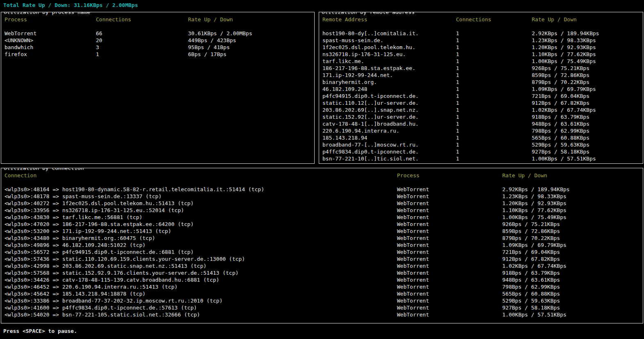 This screenshot has width=644, height=339. What do you see at coordinates (201, 245) in the screenshot?
I see `table-cell: <wlp3s0>:49896 => 46.182.109.248:51022 (…` at bounding box center [201, 245].